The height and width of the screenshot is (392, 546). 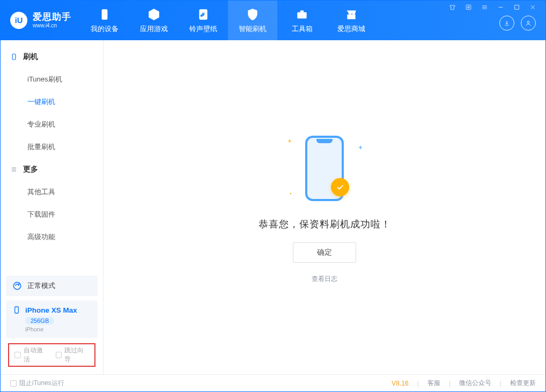 What do you see at coordinates (351, 14) in the screenshot?
I see `store-icon` at bounding box center [351, 14].